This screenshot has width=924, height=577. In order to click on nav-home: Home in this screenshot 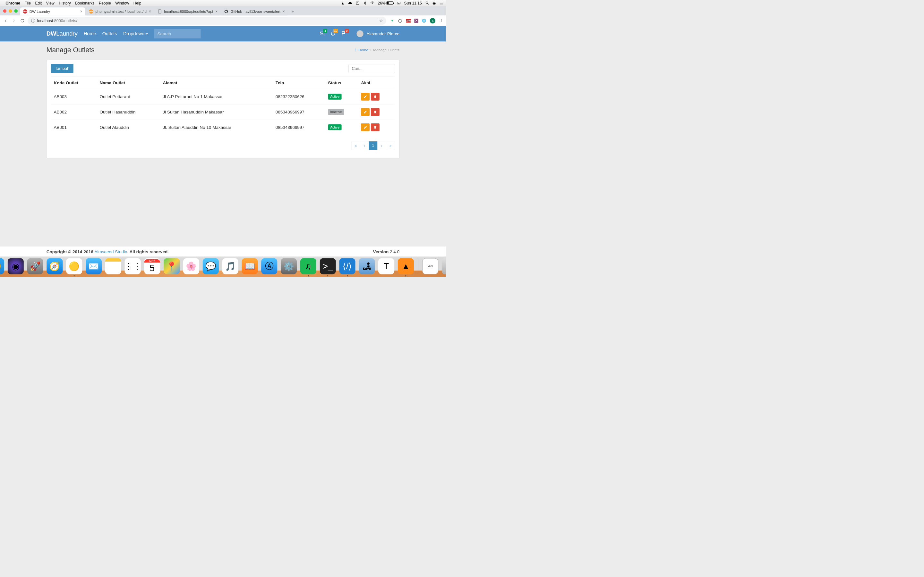, I will do `click(90, 34)`.